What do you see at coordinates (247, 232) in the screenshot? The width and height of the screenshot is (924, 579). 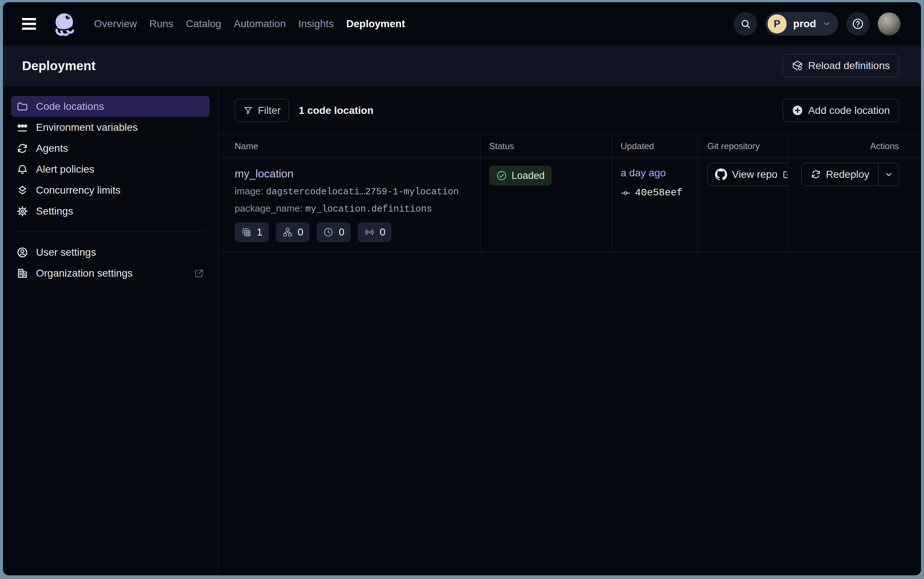 I see `asset-table-icon` at bounding box center [247, 232].